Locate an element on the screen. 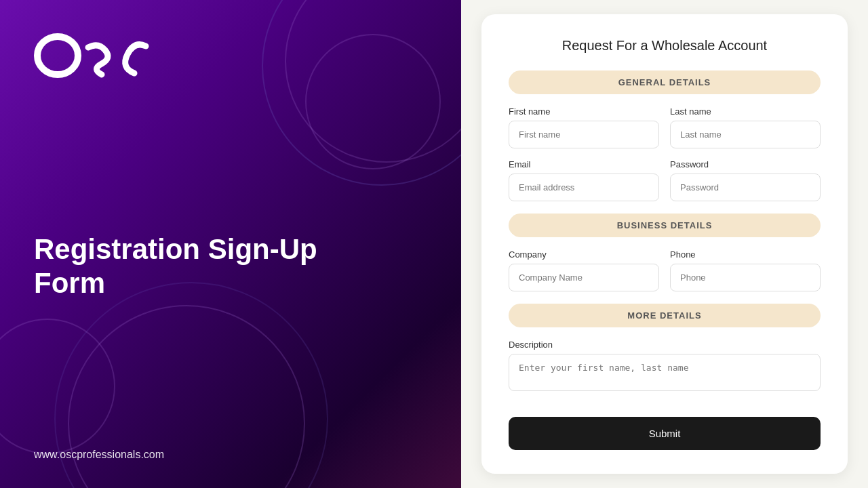 This screenshot has height=488, width=868. website-url: www.oscprofessionals.com is located at coordinates (231, 455).